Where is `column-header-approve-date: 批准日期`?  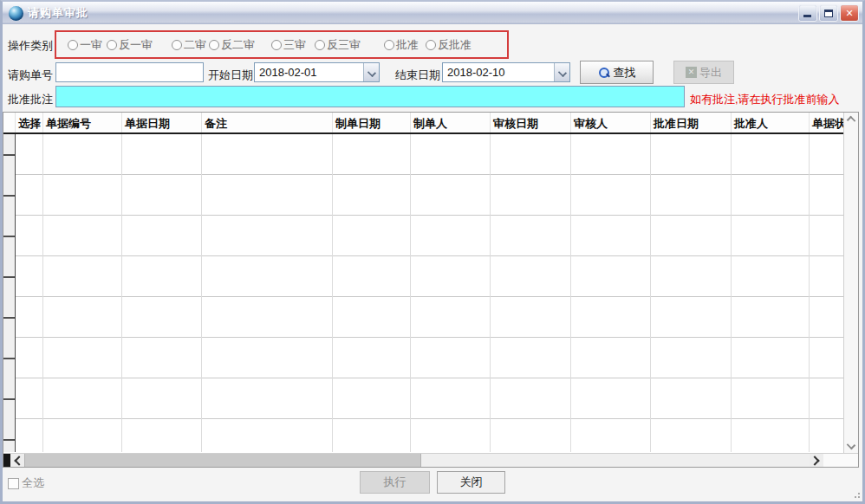
column-header-approve-date: 批准日期 is located at coordinates (692, 123).